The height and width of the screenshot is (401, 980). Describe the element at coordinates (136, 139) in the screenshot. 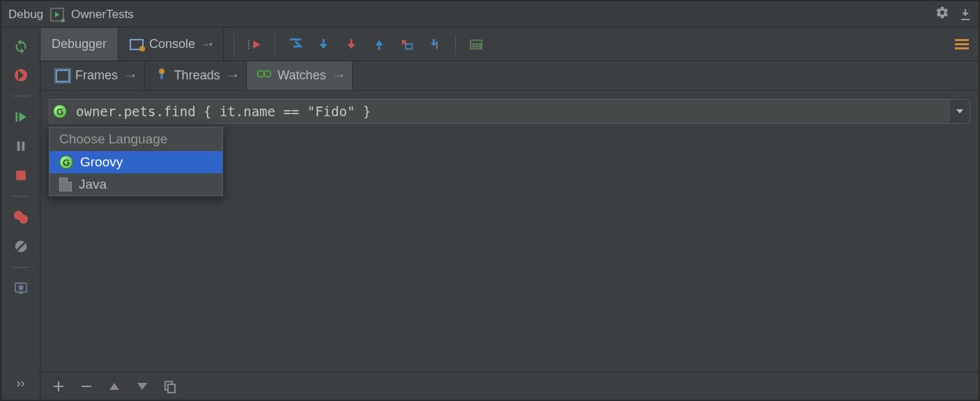

I see `popup-header: Choose Language` at that location.